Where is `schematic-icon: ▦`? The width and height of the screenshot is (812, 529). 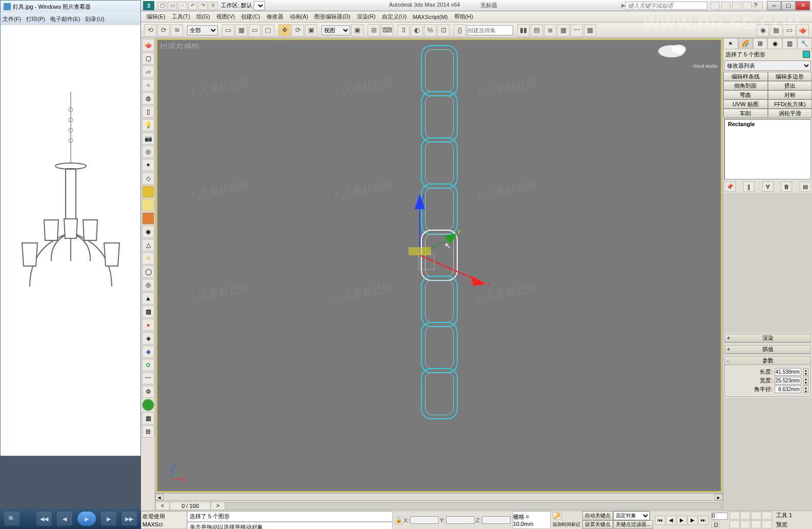 schematic-icon: ▦ is located at coordinates (590, 30).